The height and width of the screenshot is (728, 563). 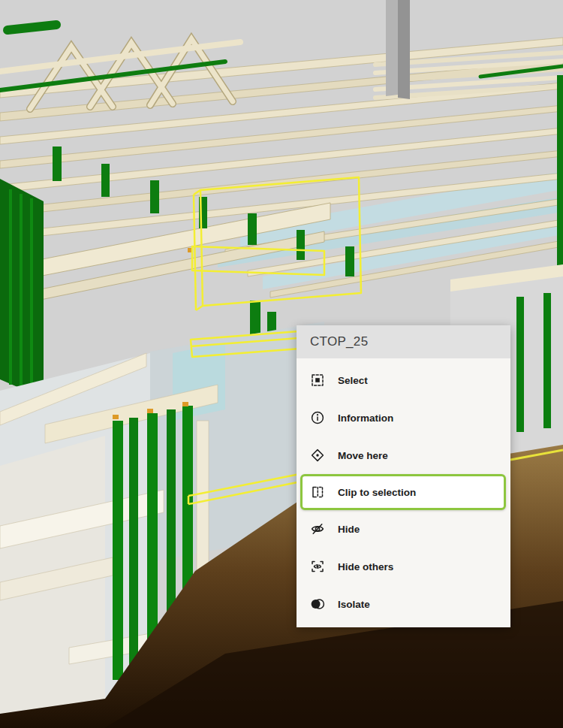 I want to click on information-icon, so click(x=318, y=418).